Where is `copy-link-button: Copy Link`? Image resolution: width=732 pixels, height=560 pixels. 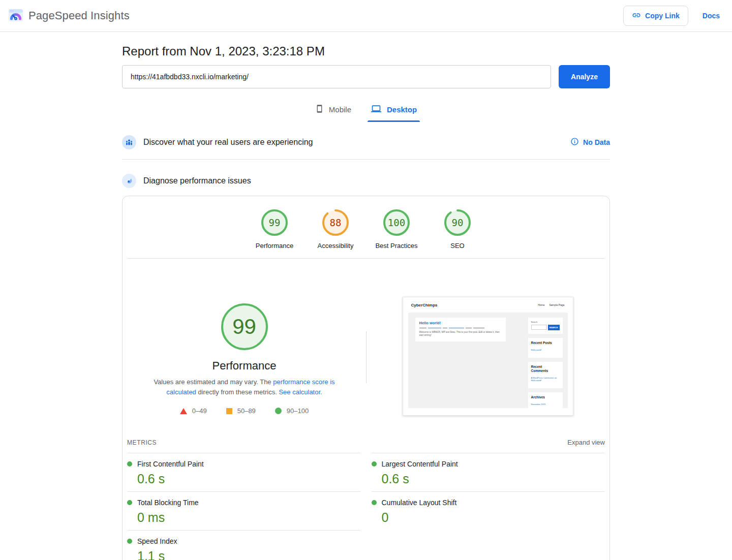 copy-link-button: Copy Link is located at coordinates (656, 16).